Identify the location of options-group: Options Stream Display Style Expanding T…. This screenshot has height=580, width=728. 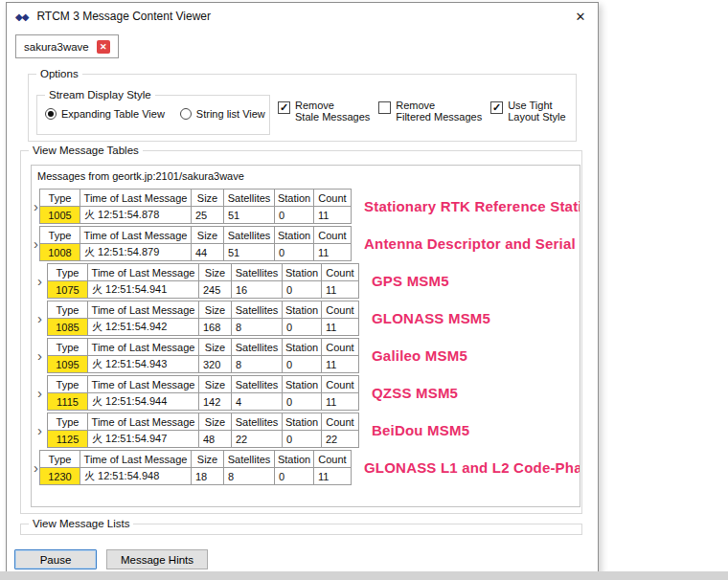
(303, 107).